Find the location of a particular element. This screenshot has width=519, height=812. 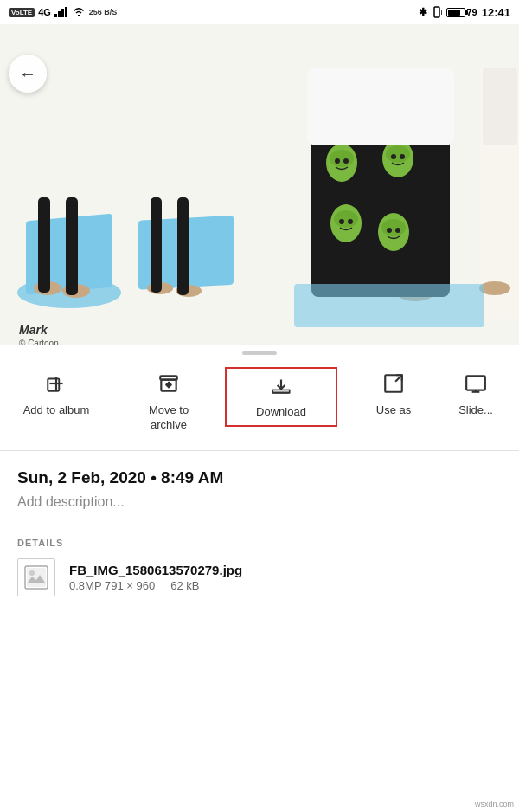

back-arrow-icon: ← is located at coordinates (28, 74).